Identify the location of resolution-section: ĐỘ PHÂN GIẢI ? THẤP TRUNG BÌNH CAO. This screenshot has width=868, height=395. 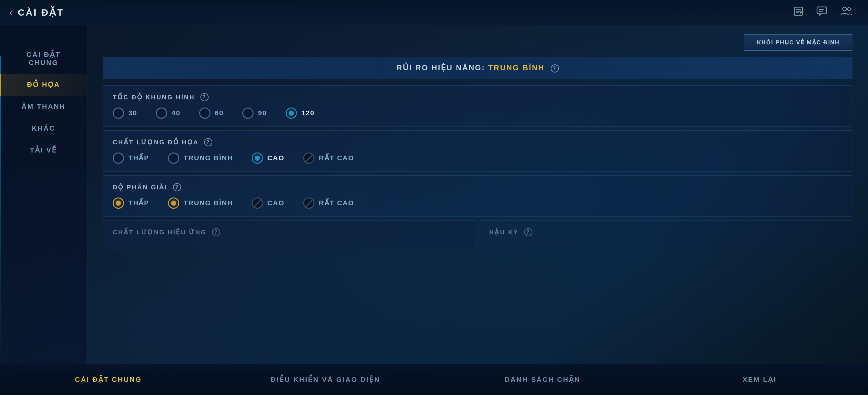
(478, 196).